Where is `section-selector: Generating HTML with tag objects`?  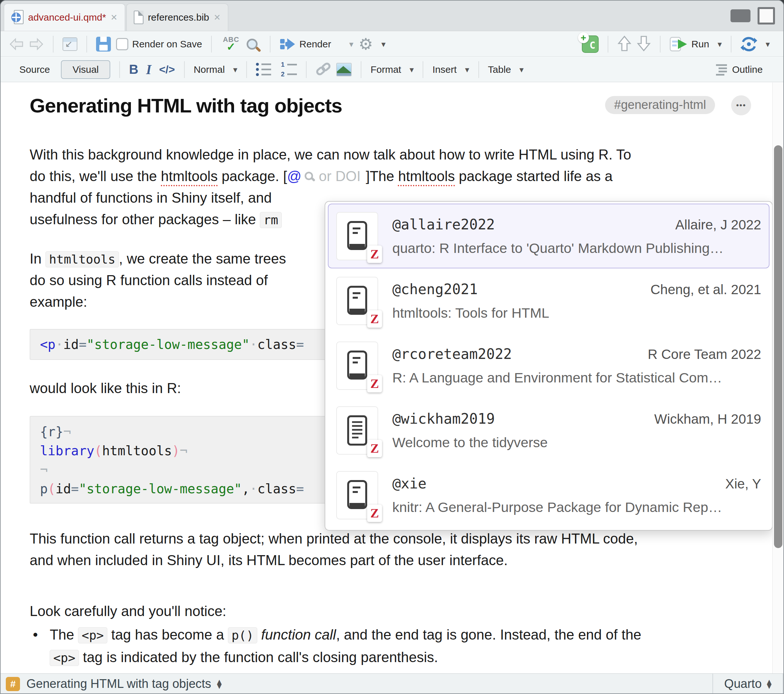
section-selector: Generating HTML with tag objects is located at coordinates (119, 684).